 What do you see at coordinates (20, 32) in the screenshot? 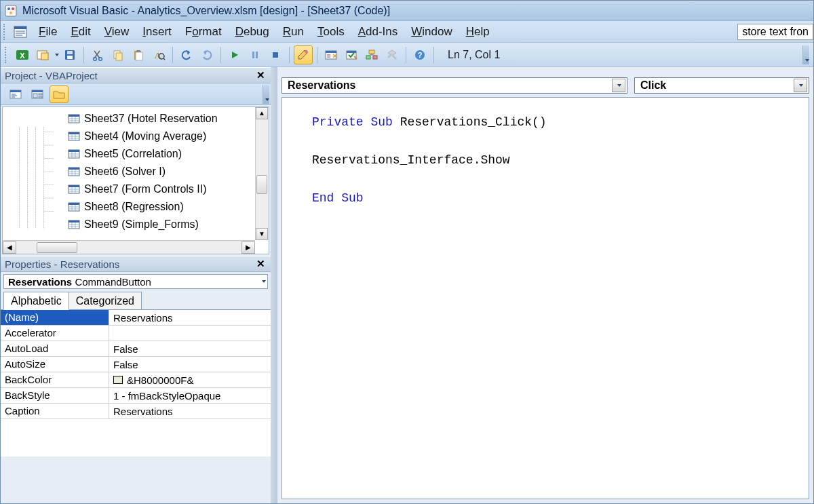
I see `control-menu-icon` at bounding box center [20, 32].